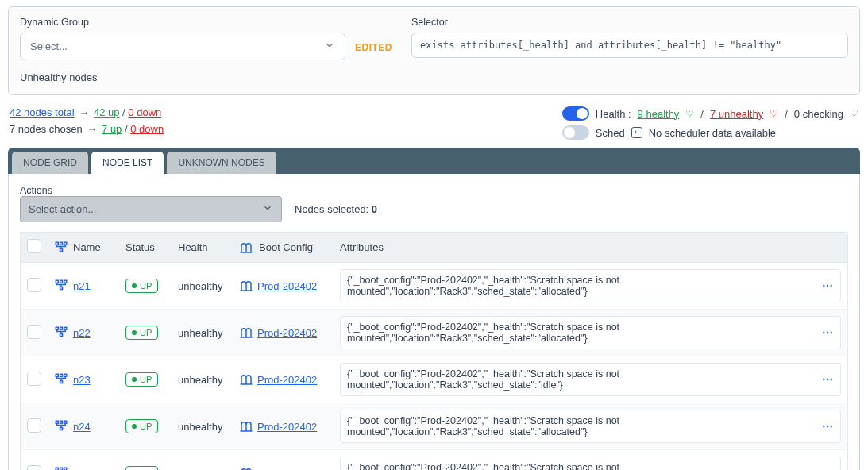 Image resolution: width=868 pixels, height=470 pixels. Describe the element at coordinates (434, 78) in the screenshot. I see `filter-subline: Unhealthy nodes` at that location.